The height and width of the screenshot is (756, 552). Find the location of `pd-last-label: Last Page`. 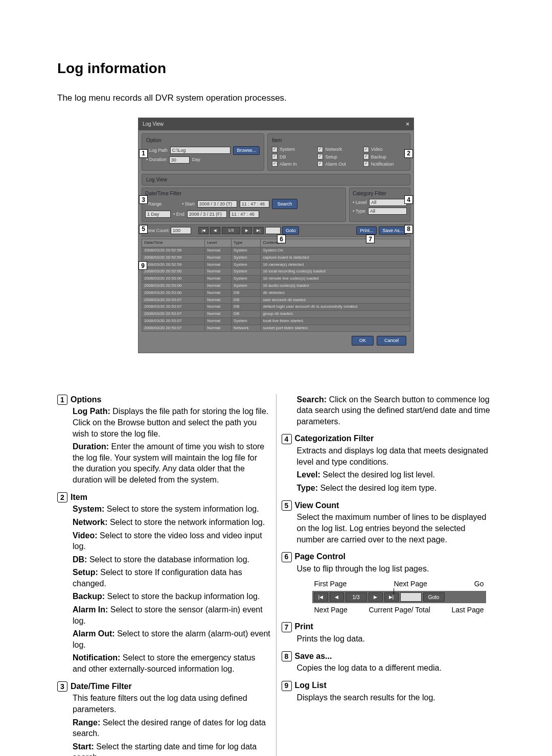

pd-last-label: Last Page is located at coordinates (467, 610).